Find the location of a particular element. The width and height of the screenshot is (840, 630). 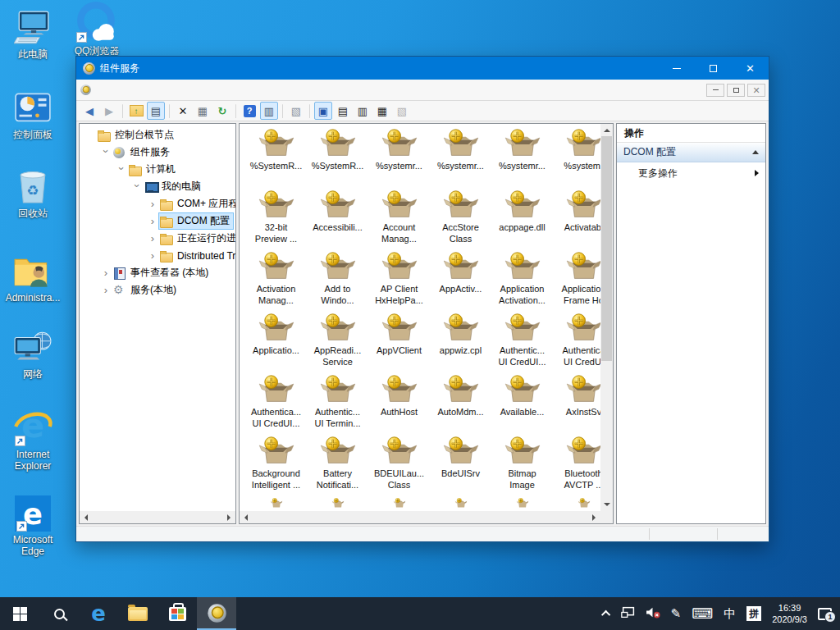

dcom-component-item: Bitmap Image is located at coordinates (522, 468).